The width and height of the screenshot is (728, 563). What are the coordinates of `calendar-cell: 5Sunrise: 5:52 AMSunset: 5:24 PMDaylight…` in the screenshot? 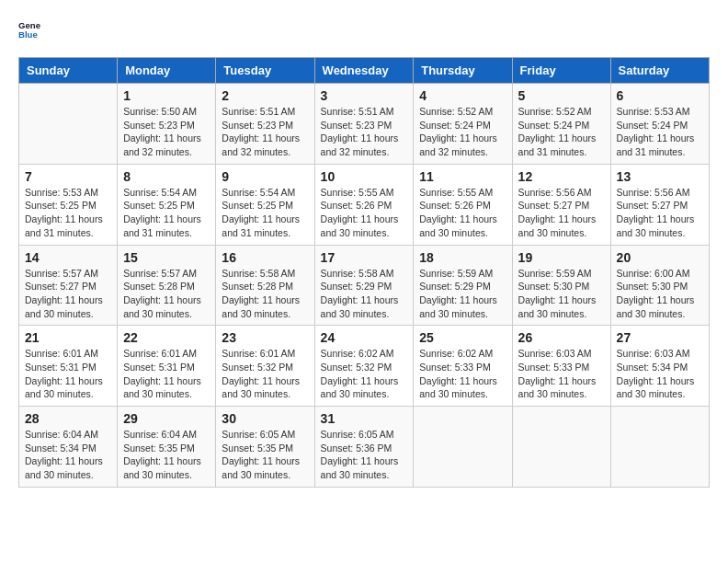 It's located at (561, 124).